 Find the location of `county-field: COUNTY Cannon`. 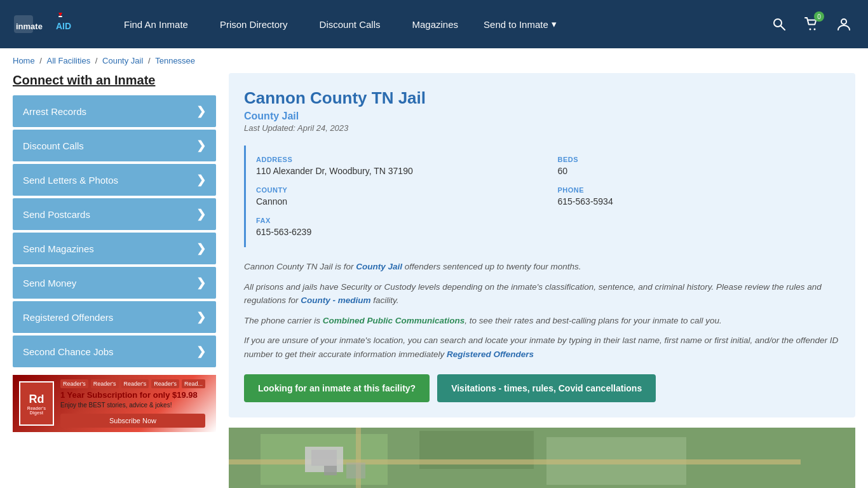

county-field: COUNTY Cannon is located at coordinates (398, 196).